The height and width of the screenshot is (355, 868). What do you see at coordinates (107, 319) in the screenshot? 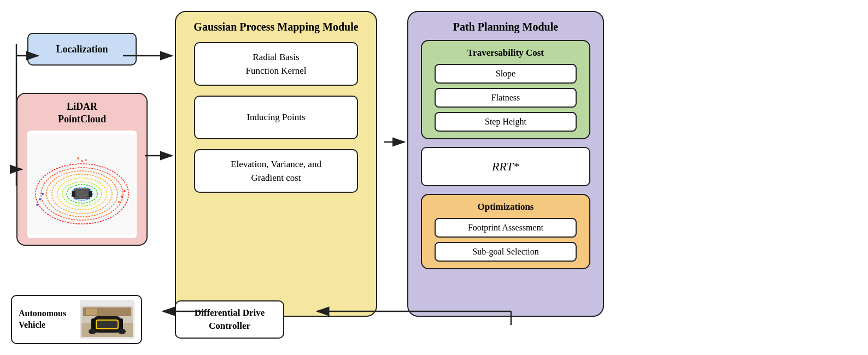
I see `vehicle-image` at bounding box center [107, 319].